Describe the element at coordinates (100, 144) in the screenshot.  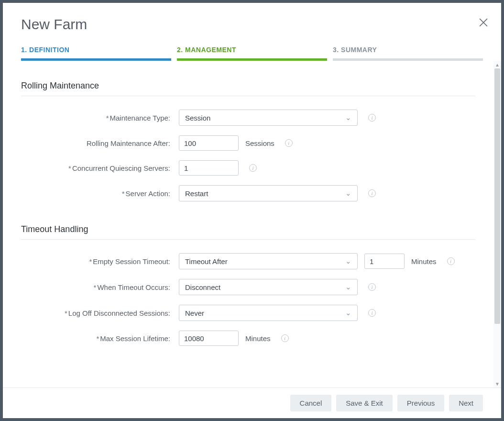
I see `label-rolling-after: Rolling Maintenance After:` at that location.